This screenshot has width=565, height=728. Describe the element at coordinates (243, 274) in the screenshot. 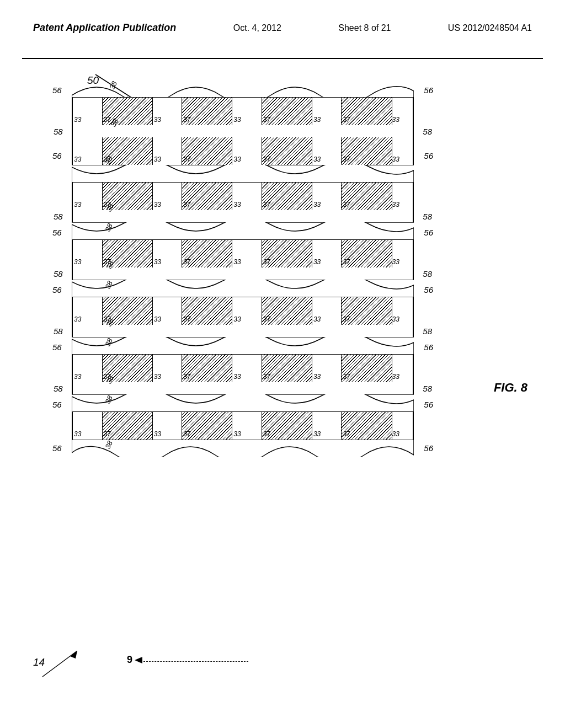

I see `sep-4: 58 58 38` at that location.